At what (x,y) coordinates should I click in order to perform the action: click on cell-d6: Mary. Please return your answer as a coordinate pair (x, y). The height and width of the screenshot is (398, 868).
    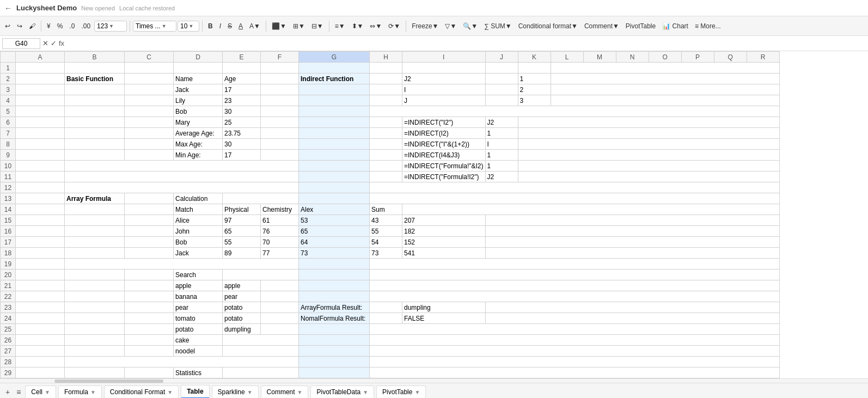
    Looking at the image, I should click on (198, 123).